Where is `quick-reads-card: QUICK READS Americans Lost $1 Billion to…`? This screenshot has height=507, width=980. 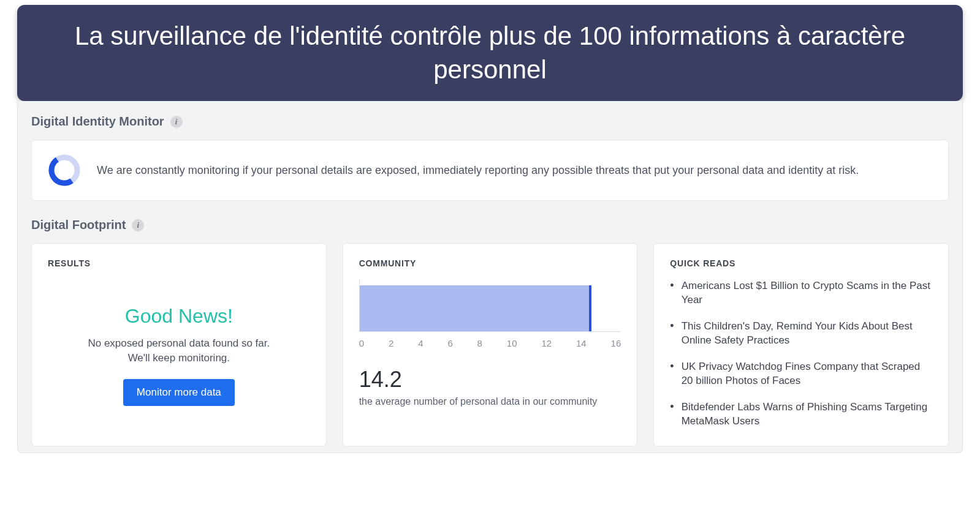 quick-reads-card: QUICK READS Americans Lost $1 Billion to… is located at coordinates (801, 345).